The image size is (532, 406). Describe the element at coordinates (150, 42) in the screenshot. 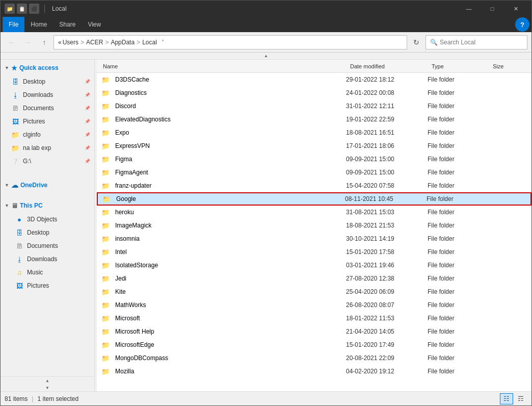

I see `breadcrumb-local: Local` at that location.